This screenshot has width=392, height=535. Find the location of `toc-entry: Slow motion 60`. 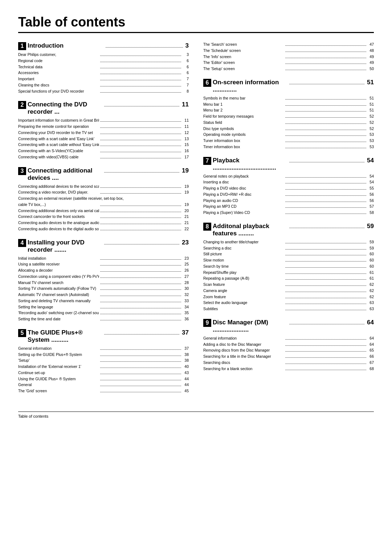

toc-entry: Slow motion 60 is located at coordinates (289, 260).